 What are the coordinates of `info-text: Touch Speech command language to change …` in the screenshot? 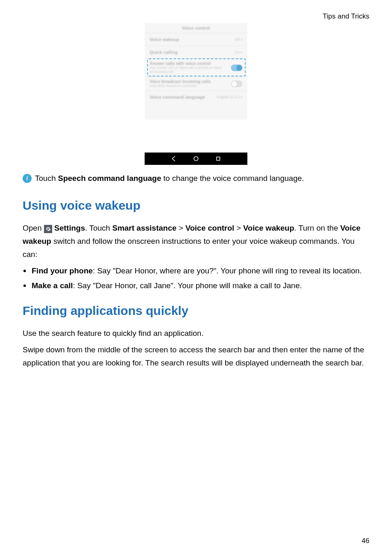 It's located at (169, 178).